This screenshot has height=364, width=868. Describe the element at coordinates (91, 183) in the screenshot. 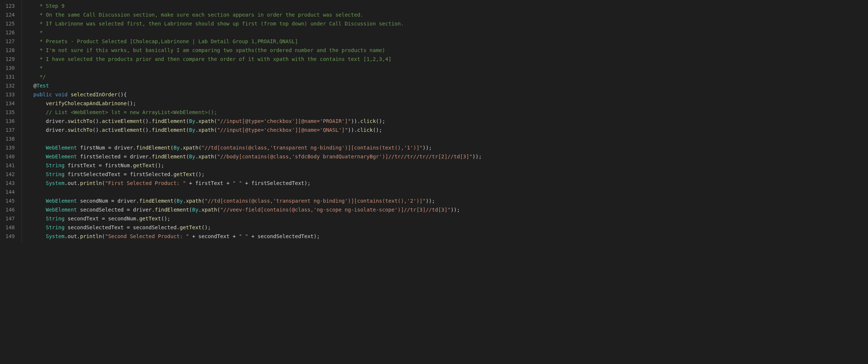

I see `code-token: println` at that location.